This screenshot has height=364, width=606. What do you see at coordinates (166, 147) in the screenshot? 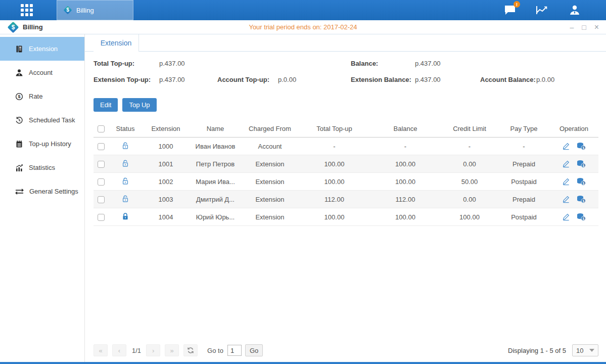
I see `cell-extension: 1000` at bounding box center [166, 147].